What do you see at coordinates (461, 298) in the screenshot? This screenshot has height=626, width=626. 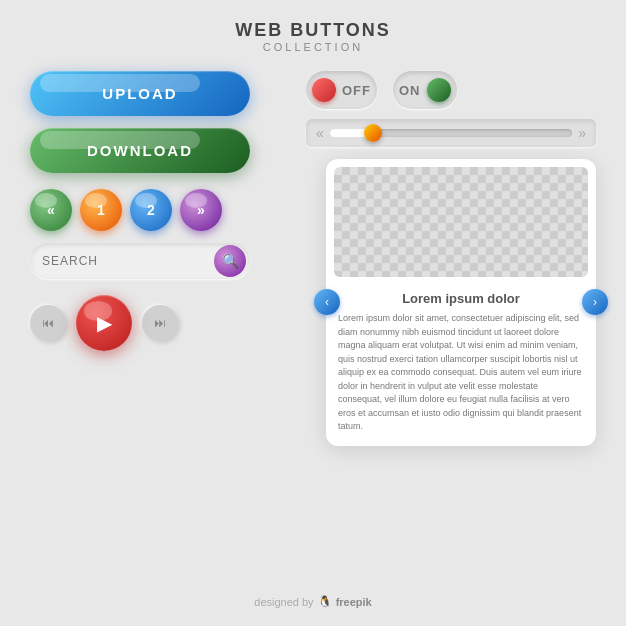 I see `card-title: Lorem ipsum dolor` at bounding box center [461, 298].